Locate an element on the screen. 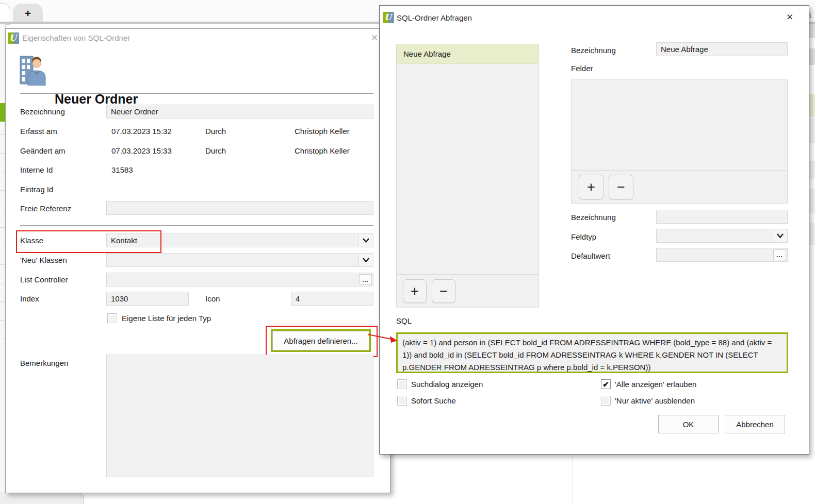 The image size is (815, 504). cancel-button: Abbrechen is located at coordinates (755, 424).